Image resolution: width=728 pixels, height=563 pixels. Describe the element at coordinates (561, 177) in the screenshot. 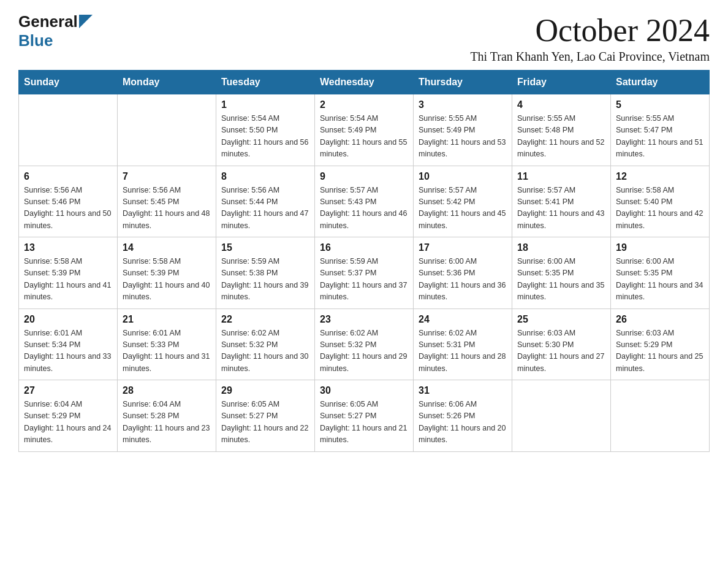

I see `day-number: 11` at that location.